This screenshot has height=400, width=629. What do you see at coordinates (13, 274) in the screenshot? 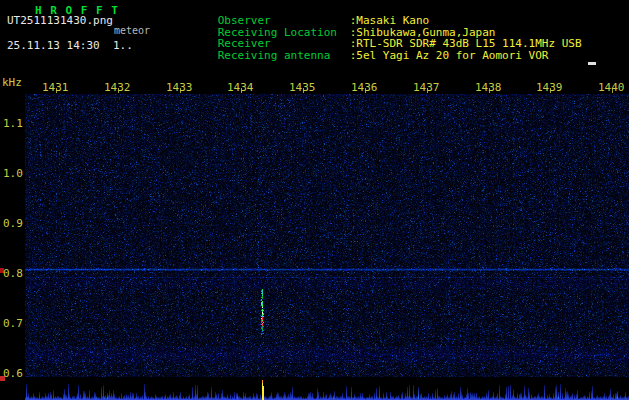
I see `freq-axis-label: 0.8` at bounding box center [13, 274].